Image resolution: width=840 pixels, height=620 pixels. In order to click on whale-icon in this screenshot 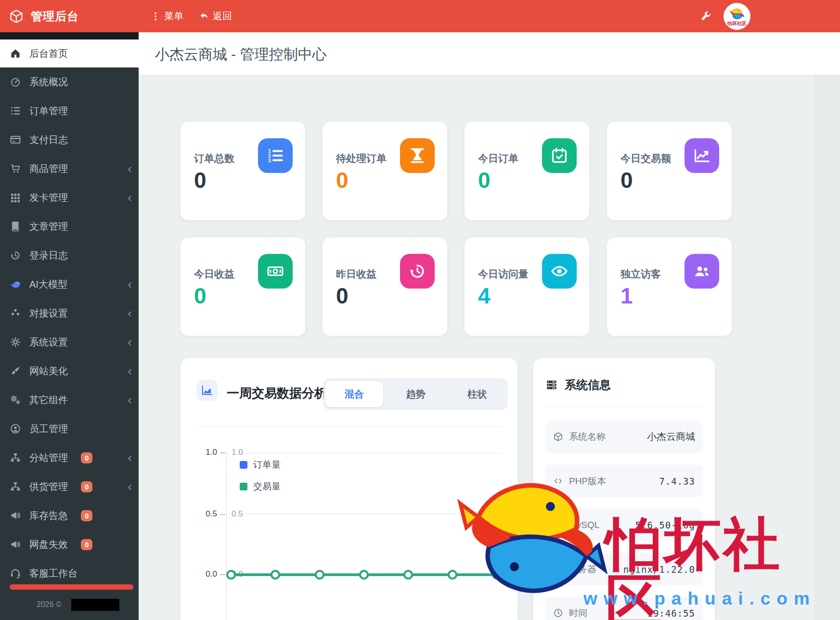, I will do `click(15, 284)`.